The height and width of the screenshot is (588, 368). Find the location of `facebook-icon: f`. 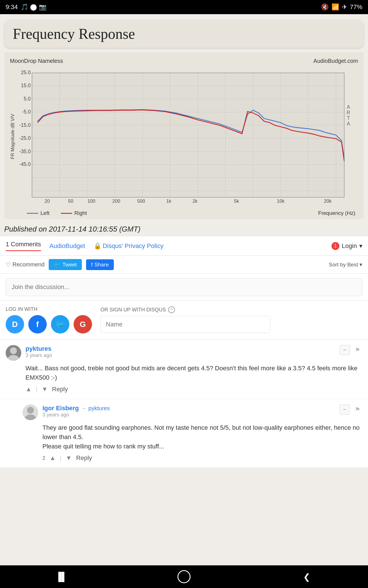

facebook-icon: f is located at coordinates (92, 265).